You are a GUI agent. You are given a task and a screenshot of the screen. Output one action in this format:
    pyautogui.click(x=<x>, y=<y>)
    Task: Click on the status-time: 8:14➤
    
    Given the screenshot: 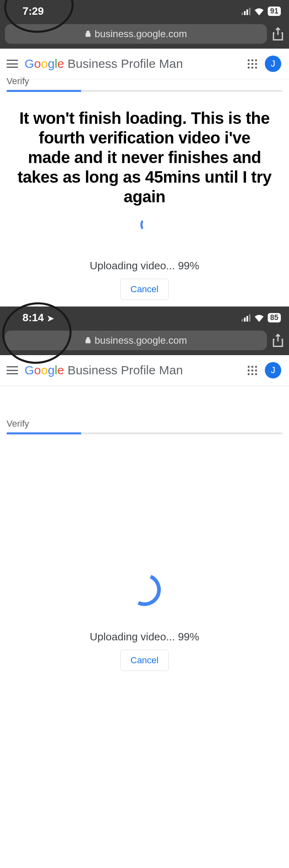 What is the action you would take?
    pyautogui.click(x=38, y=318)
    